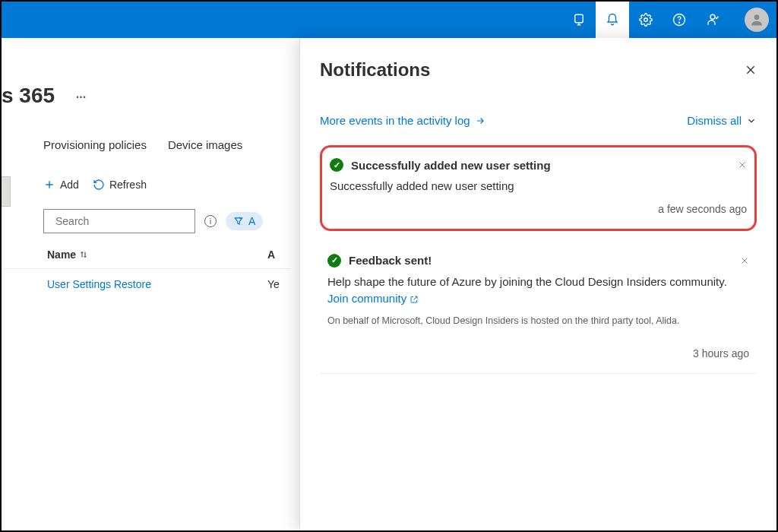  What do you see at coordinates (757, 20) in the screenshot?
I see `avatar` at bounding box center [757, 20].